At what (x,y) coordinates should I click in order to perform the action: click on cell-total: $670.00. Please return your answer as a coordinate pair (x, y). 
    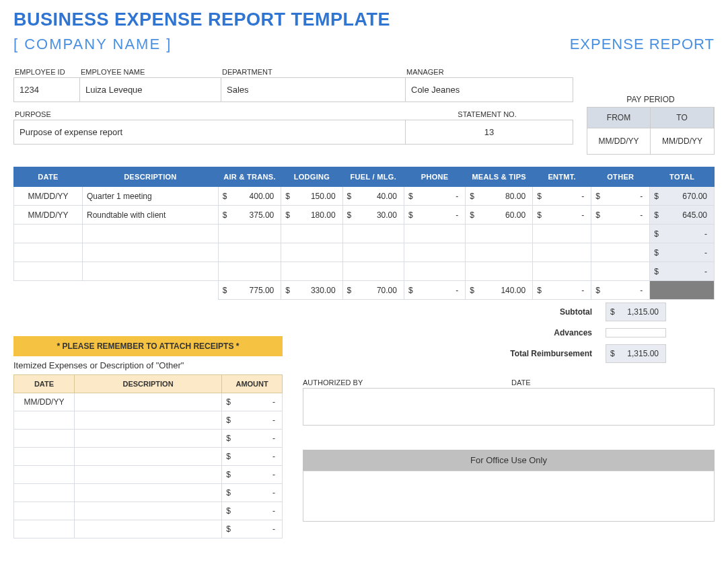
    Looking at the image, I should click on (682, 196).